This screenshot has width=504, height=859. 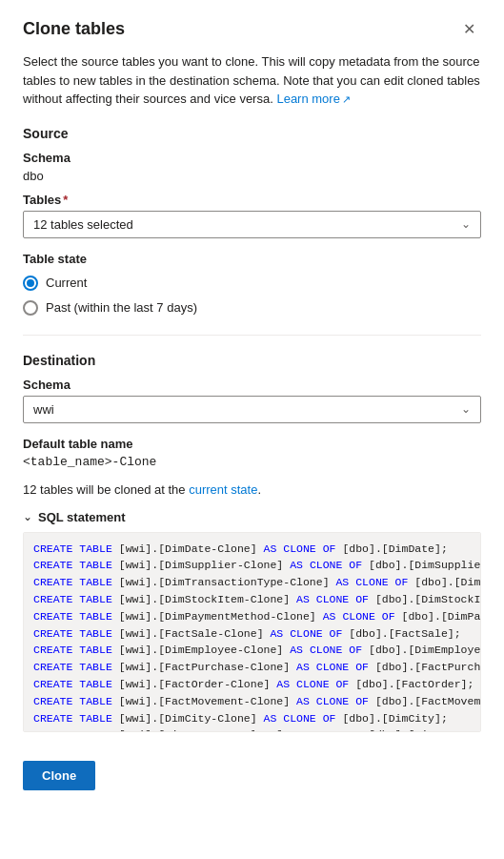 I want to click on sql-line-1: CREATE TABLE [wwi].[DimDate-Clone] AS CL…, so click(x=252, y=549).